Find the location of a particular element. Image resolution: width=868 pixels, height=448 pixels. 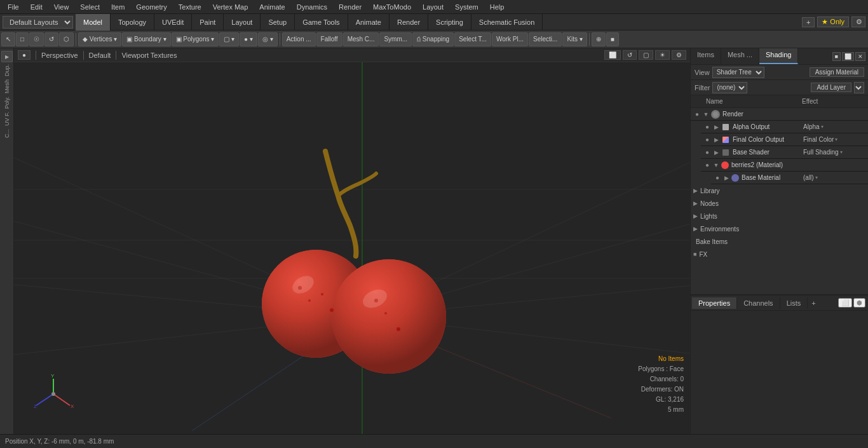

rp-filter-select: (none) is located at coordinates (729, 88).